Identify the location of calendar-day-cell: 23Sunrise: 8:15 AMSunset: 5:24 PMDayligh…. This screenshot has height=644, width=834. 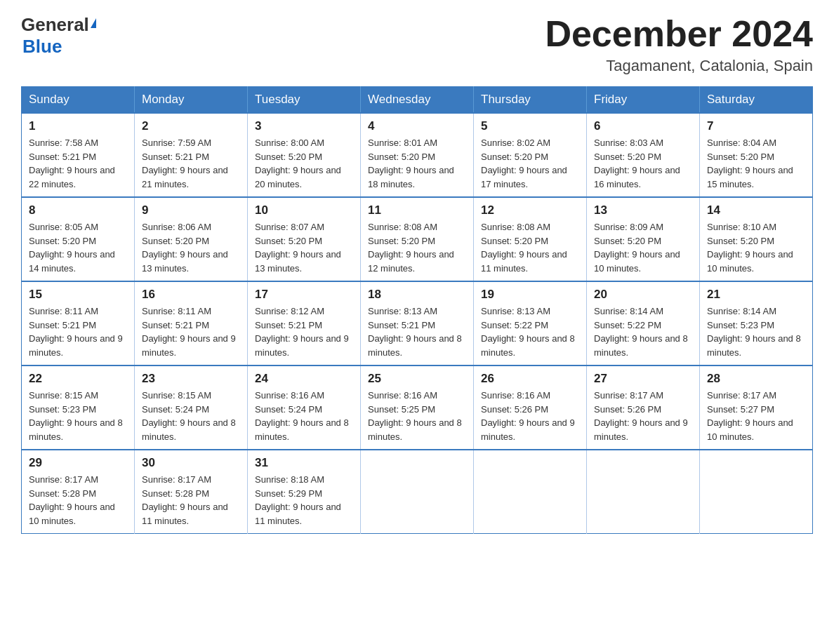
(191, 408).